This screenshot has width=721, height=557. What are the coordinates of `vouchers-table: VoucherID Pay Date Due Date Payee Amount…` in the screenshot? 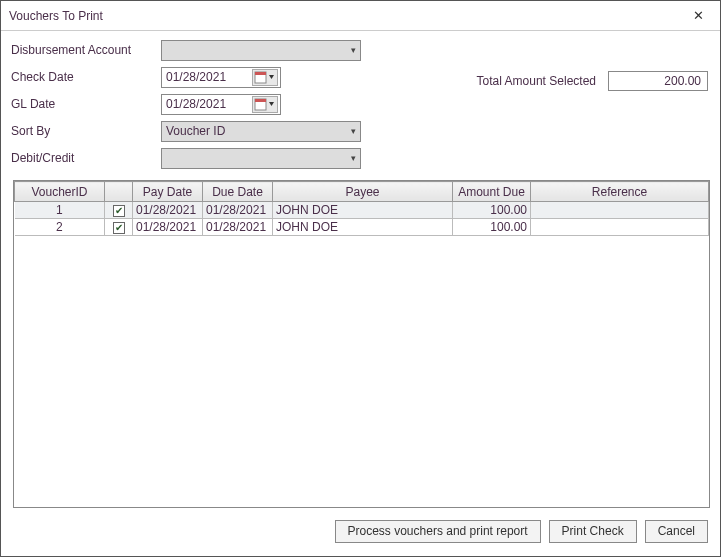 It's located at (362, 208).